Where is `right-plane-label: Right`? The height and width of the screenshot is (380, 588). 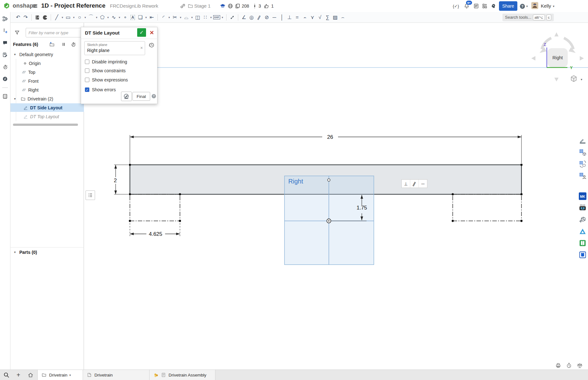 right-plane-label: Right is located at coordinates (296, 181).